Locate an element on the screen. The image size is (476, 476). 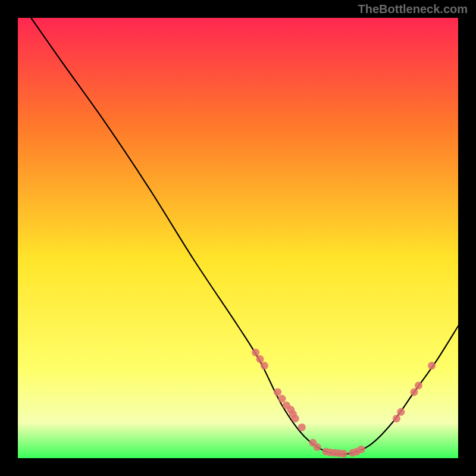
watermark-text: TheBottleneck.com is located at coordinates (413, 10).